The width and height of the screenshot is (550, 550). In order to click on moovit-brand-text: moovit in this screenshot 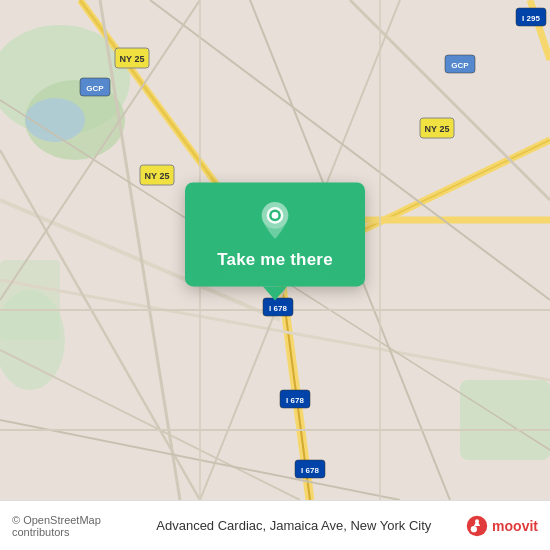, I will do `click(515, 526)`.